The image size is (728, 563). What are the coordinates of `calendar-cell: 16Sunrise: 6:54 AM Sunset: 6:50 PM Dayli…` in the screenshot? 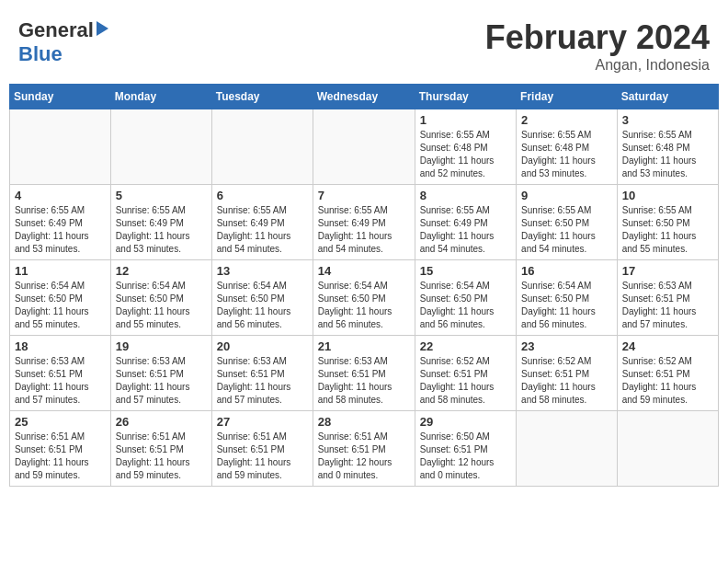 It's located at (567, 298).